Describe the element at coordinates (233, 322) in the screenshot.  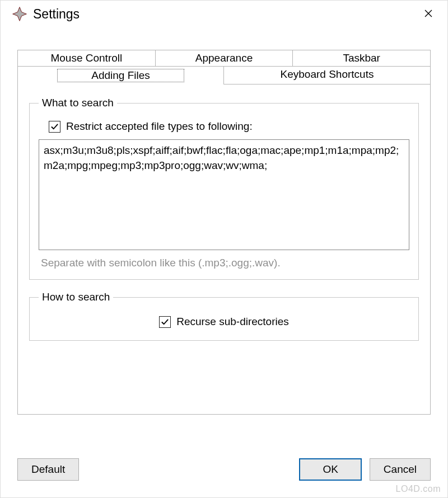
I see `recurse-subdirs-label: Recurse sub-directories` at that location.